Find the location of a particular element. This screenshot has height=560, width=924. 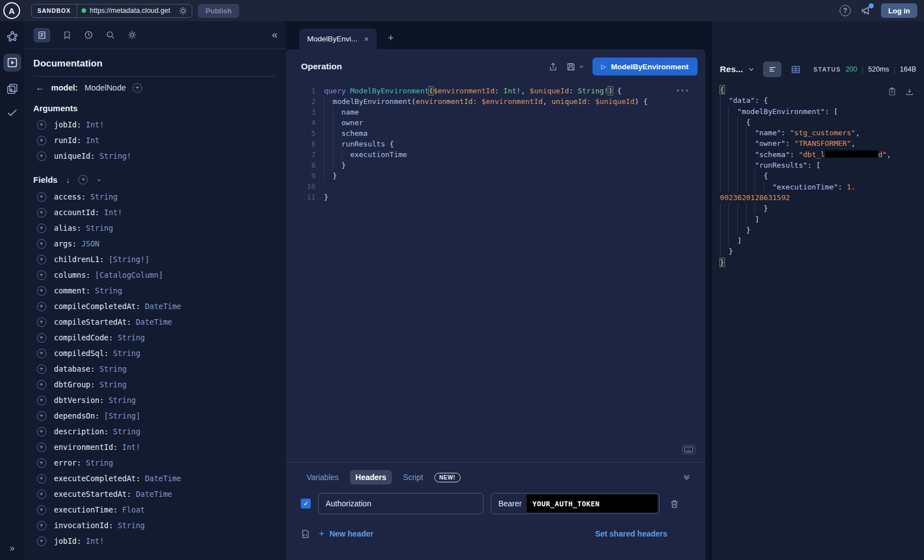

doc-field-row: +description: String is located at coordinates (154, 431).